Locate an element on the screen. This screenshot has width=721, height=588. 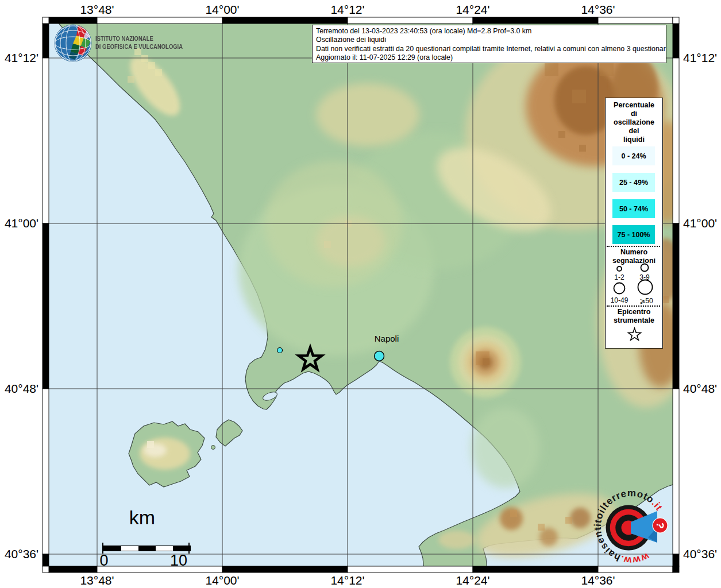
lat-label-right-1: 41°12' is located at coordinates (700, 58).